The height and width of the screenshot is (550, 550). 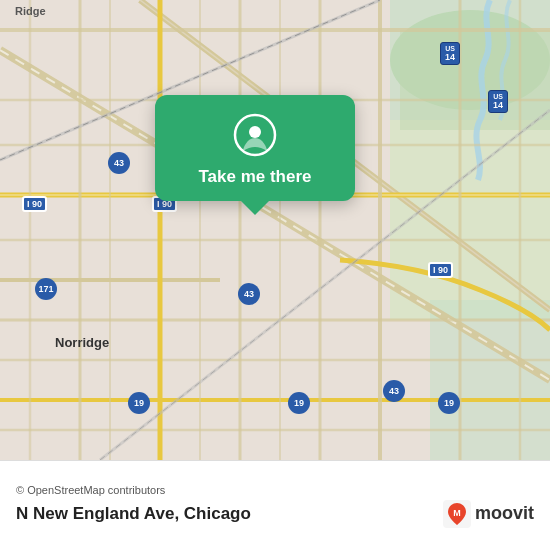 I want to click on take-me-there-button: Take me there, so click(x=254, y=177).